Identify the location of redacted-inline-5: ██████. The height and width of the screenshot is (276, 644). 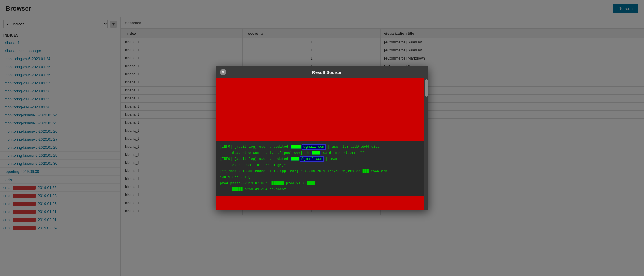
(278, 183).